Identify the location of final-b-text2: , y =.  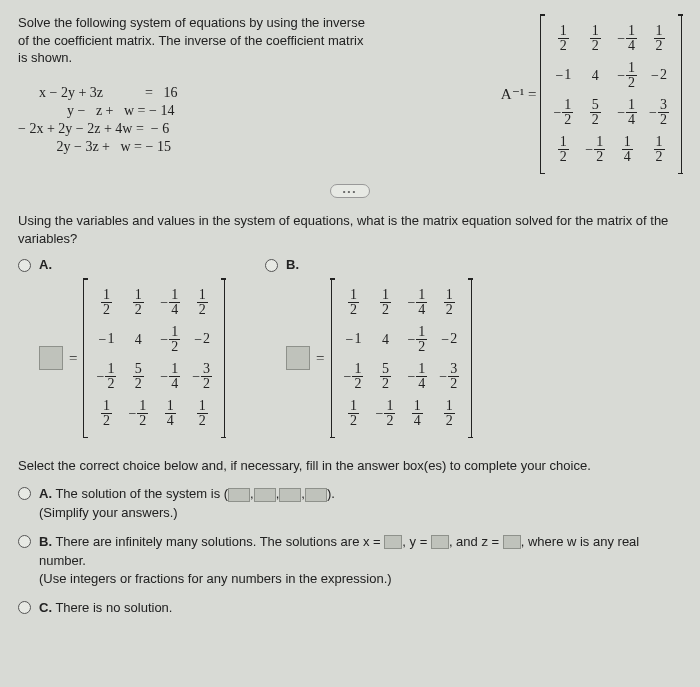
(414, 542).